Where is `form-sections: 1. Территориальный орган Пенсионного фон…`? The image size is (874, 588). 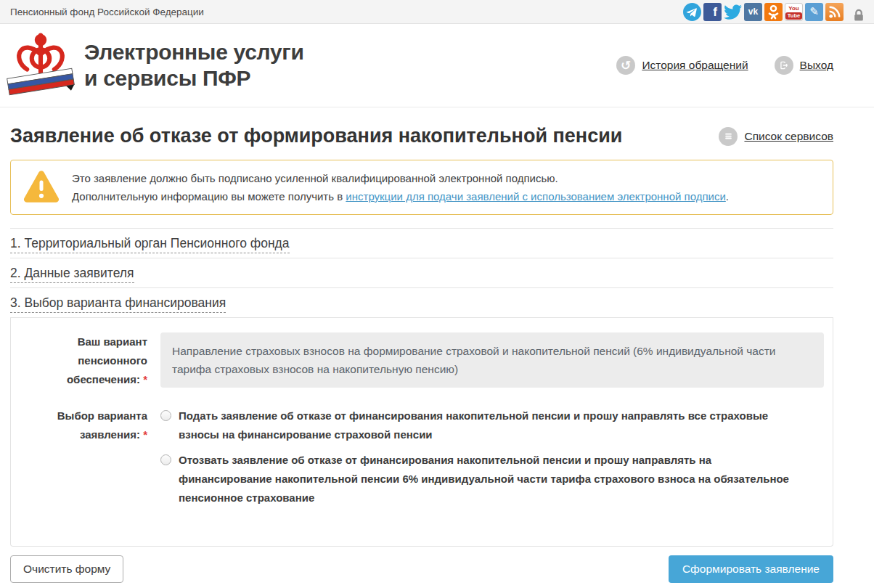 form-sections: 1. Территориальный орган Пенсионного фон… is located at coordinates (422, 273).